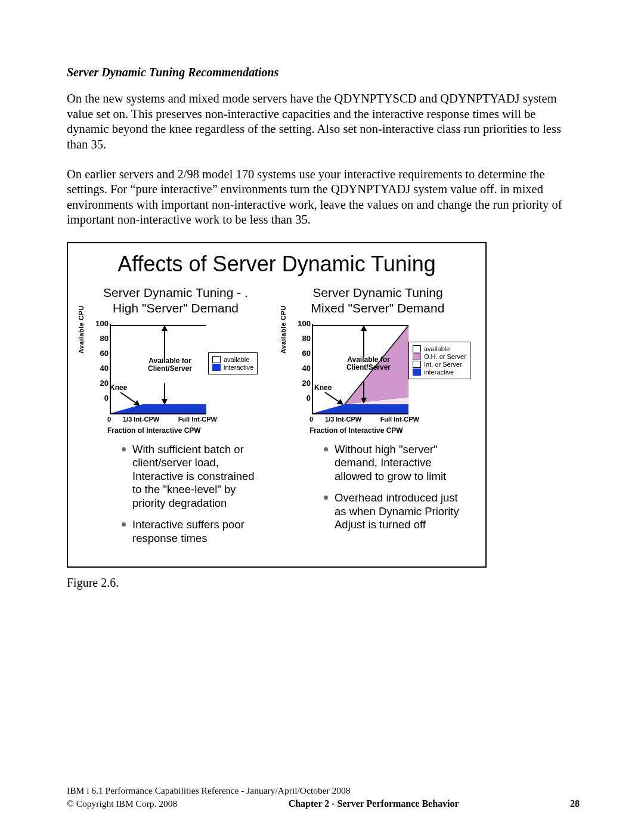 The width and height of the screenshot is (644, 833). Describe the element at coordinates (122, 804) in the screenshot. I see `footer-copyright: © Copyright IBM Corp. 2008` at that location.